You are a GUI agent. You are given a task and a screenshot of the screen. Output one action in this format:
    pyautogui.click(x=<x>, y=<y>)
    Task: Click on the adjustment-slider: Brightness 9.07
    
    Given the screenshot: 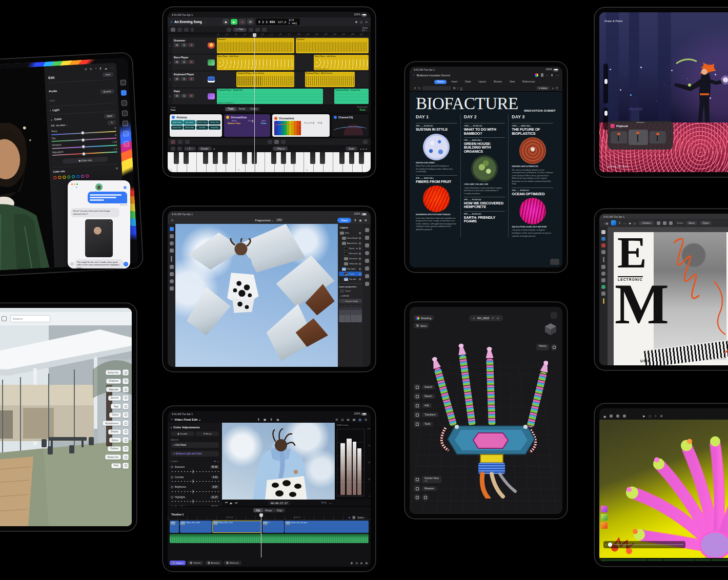 What is the action you would take?
    pyautogui.click(x=195, y=489)
    